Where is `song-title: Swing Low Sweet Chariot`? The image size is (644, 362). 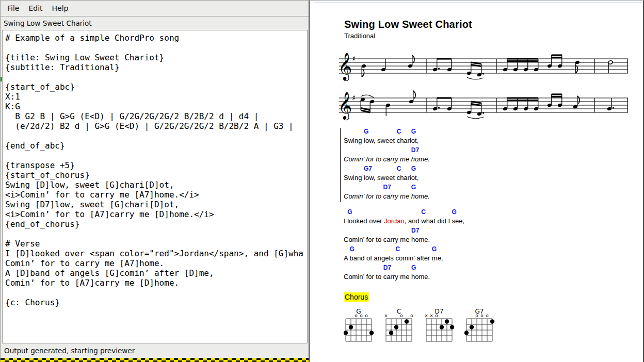 song-title: Swing Low Sweet Chariot is located at coordinates (408, 25).